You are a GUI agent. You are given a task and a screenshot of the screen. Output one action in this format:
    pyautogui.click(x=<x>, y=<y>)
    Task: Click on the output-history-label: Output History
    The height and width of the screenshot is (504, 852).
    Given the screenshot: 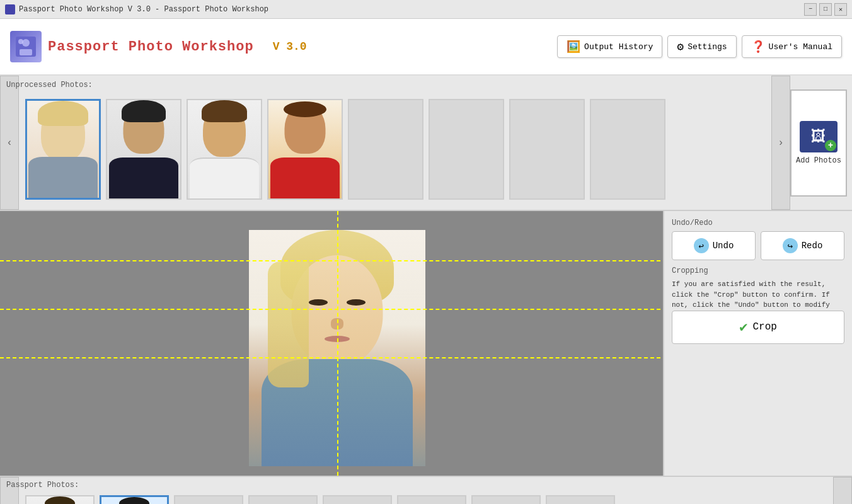 What is the action you would take?
    pyautogui.click(x=619, y=47)
    